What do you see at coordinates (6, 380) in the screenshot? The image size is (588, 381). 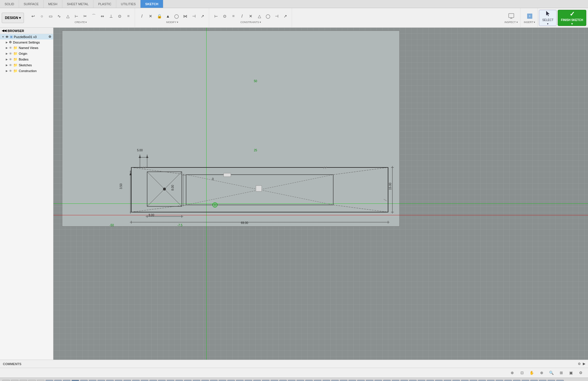 I see `timeline-back-btn: ◀◀` at bounding box center [6, 380].